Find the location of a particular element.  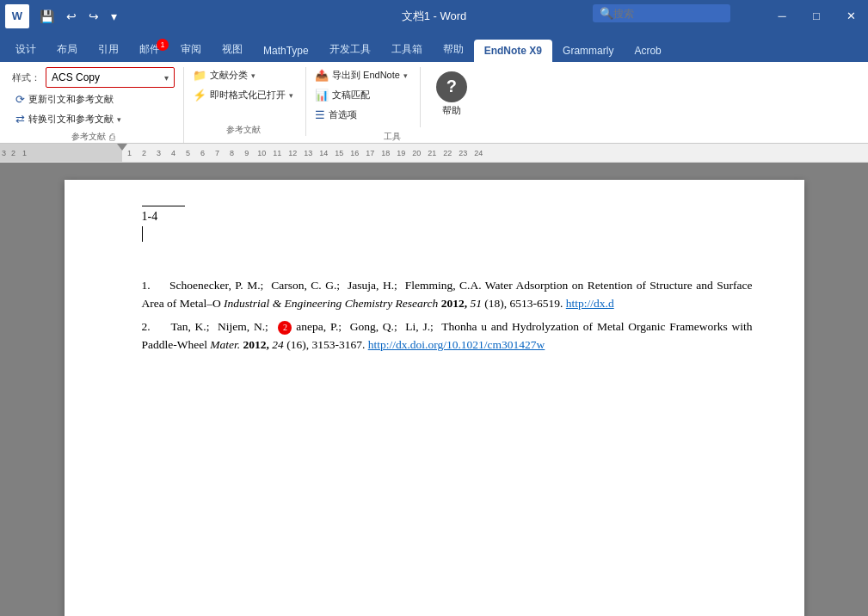

separator is located at coordinates (420, 97).